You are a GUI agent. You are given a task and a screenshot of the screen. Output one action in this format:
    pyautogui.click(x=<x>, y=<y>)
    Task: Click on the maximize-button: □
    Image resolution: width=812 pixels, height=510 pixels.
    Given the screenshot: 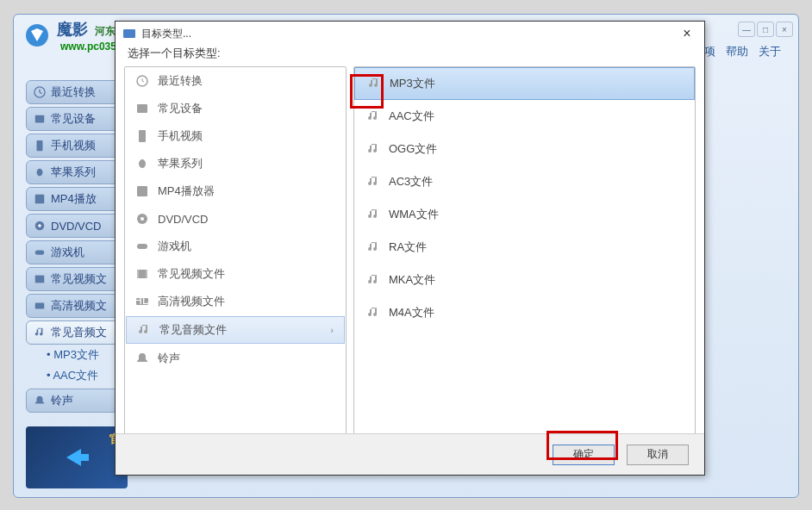 What is the action you would take?
    pyautogui.click(x=765, y=29)
    